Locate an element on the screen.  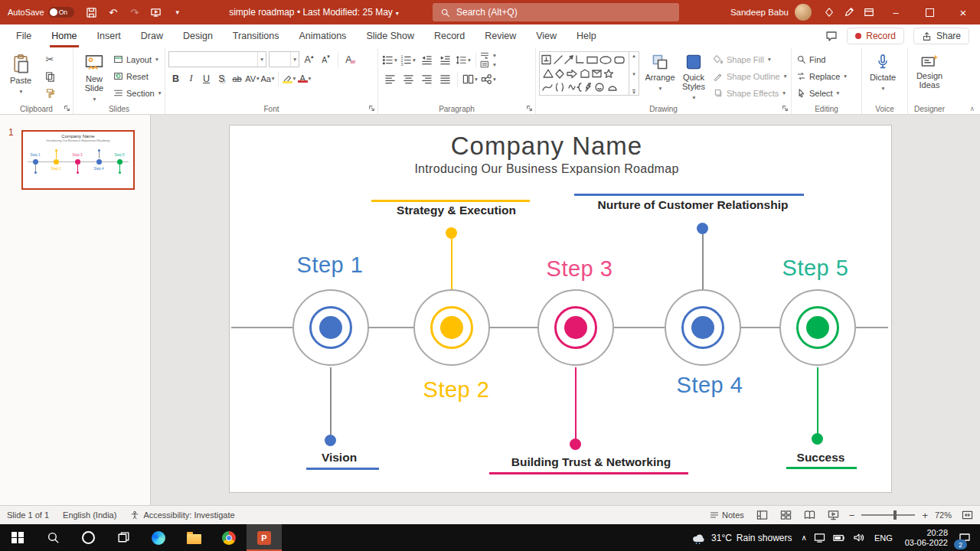
tab-help: Help is located at coordinates (586, 36).